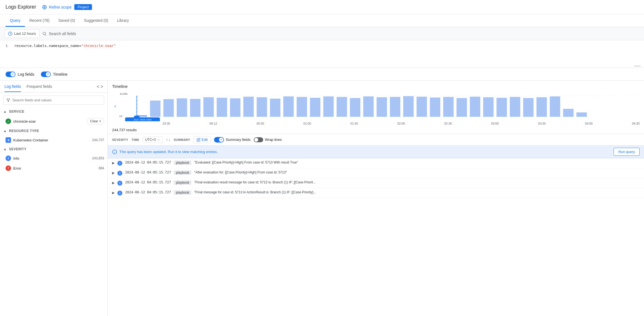 The height and width of the screenshot is (316, 644). I want to click on project-badge: Project, so click(83, 7).